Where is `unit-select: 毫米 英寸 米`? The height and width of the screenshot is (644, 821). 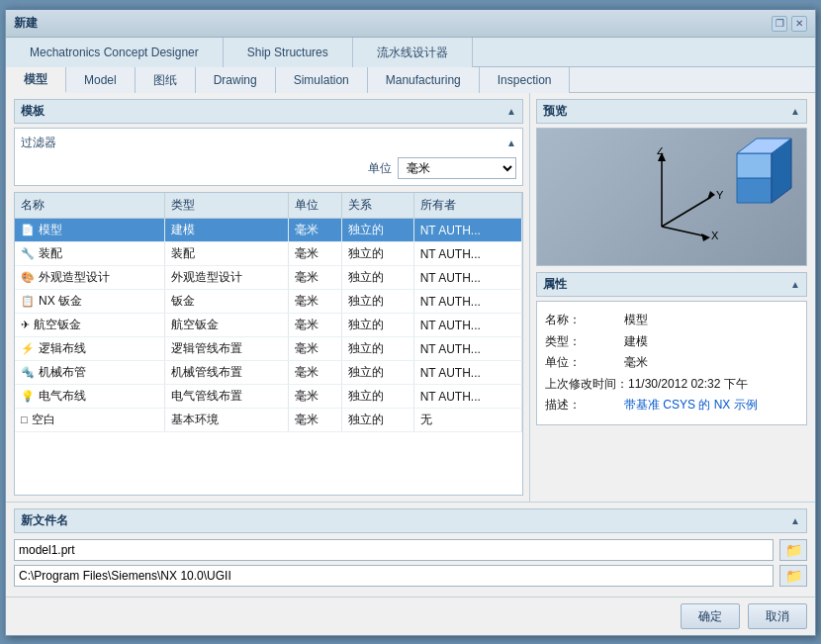
unit-select: 毫米 英寸 米 is located at coordinates (457, 168).